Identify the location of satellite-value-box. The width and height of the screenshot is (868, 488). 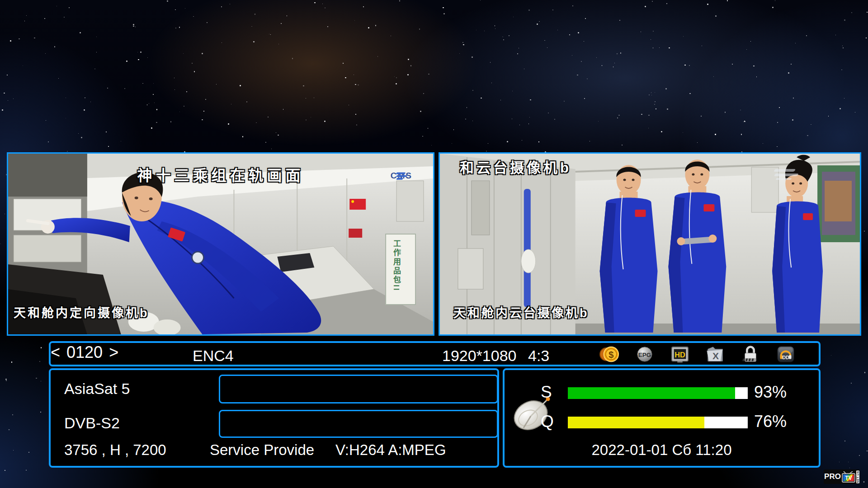
(359, 389).